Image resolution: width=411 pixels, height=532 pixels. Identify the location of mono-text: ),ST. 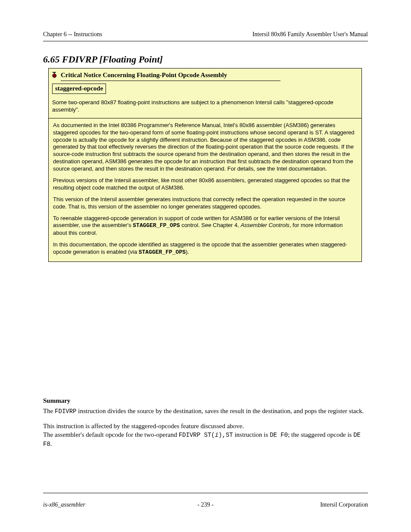
(226, 435).